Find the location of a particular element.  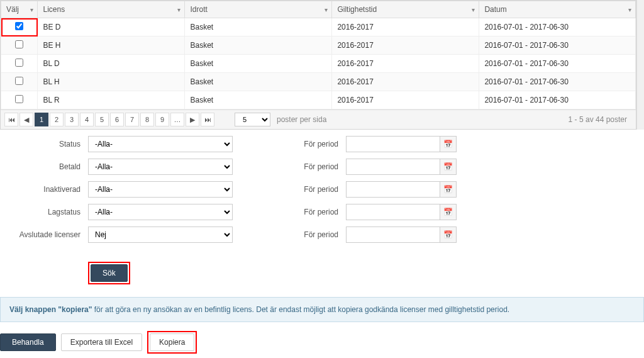

per-page-label: poster per sida is located at coordinates (302, 120).